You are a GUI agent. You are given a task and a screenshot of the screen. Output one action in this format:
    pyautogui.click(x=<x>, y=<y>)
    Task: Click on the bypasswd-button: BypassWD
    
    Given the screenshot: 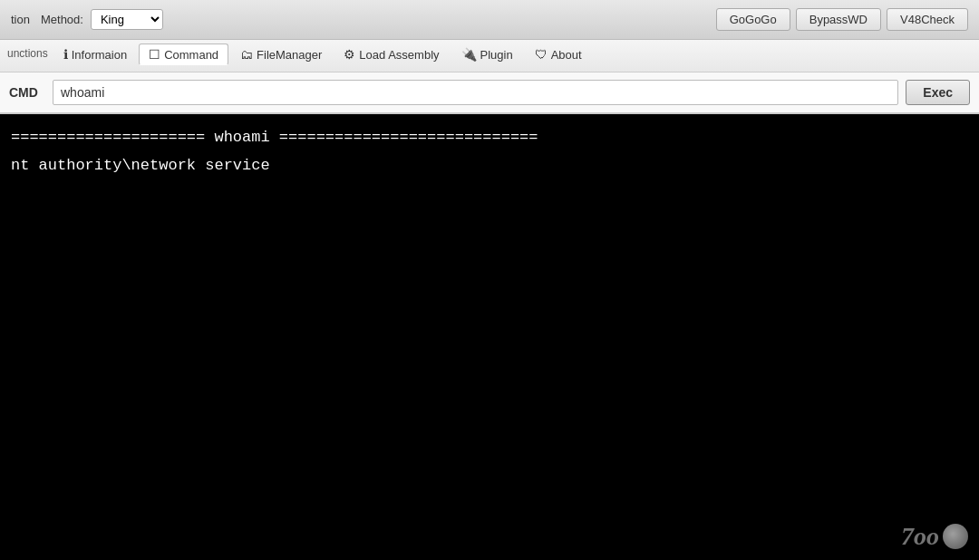 What is the action you would take?
    pyautogui.click(x=838, y=20)
    